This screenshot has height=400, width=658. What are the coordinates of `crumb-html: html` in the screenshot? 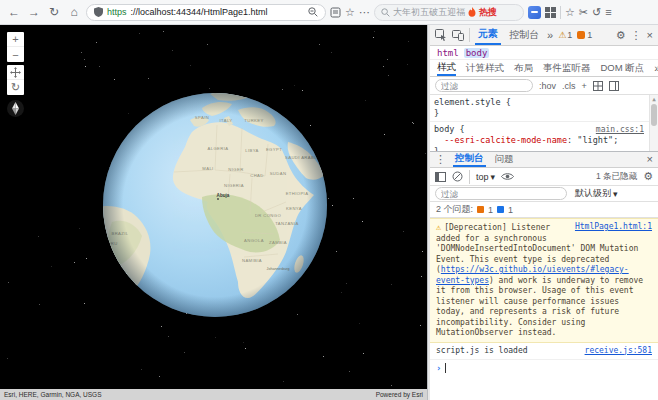 It's located at (448, 53).